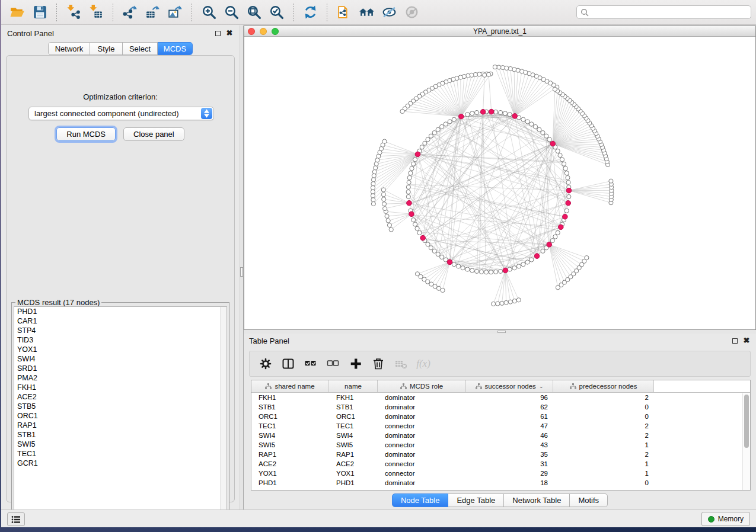 This screenshot has width=756, height=532. What do you see at coordinates (120, 387) in the screenshot?
I see `mcds-result-item: FKH1` at bounding box center [120, 387].